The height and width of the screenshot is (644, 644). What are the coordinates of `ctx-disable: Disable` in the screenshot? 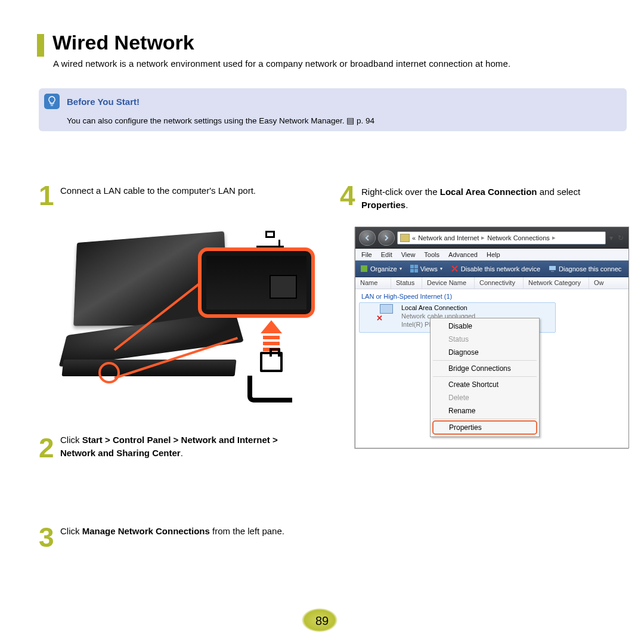 It's located at (485, 326).